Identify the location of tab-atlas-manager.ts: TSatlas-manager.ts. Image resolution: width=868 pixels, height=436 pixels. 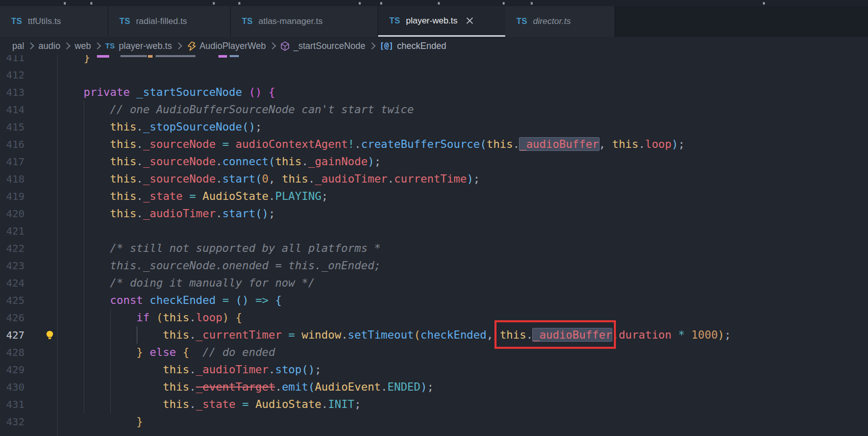
(304, 21).